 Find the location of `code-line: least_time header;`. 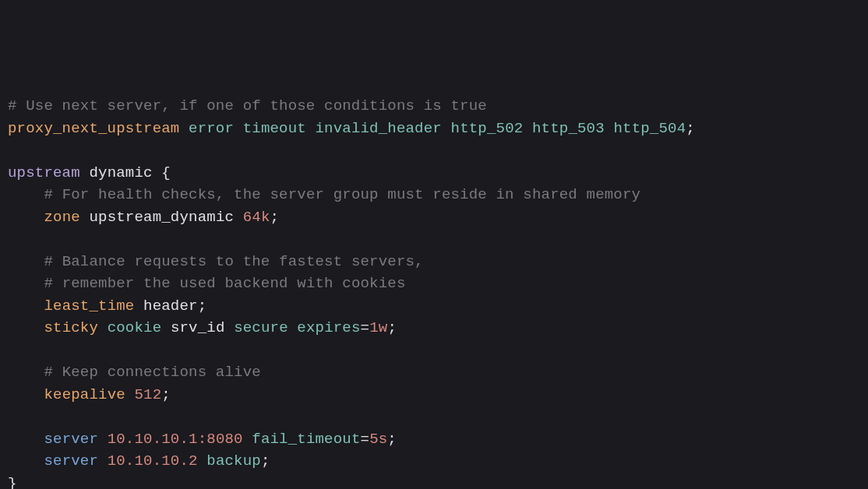

code-line: least_time header; is located at coordinates (434, 307).